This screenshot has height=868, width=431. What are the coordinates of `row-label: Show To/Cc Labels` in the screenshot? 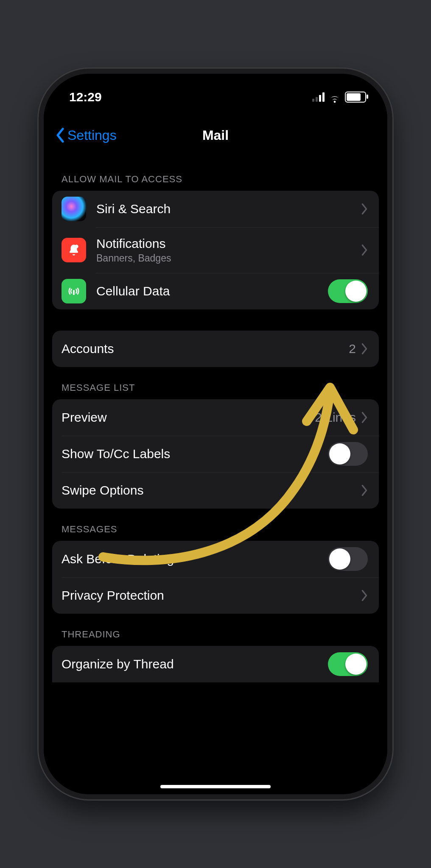 It's located at (195, 454).